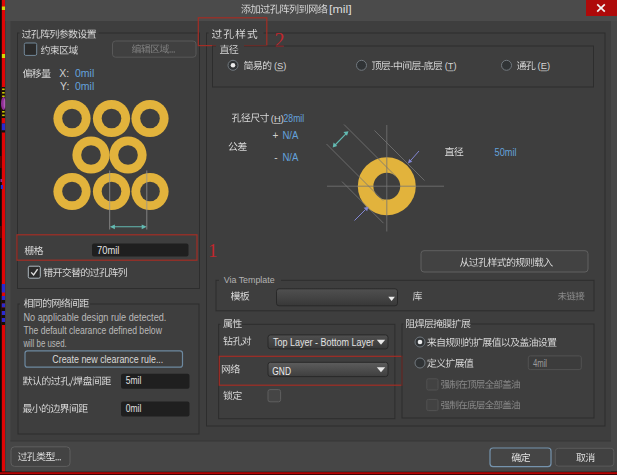 The width and height of the screenshot is (617, 475). Describe the element at coordinates (451, 66) in the screenshot. I see `svg-text: (T)` at that location.